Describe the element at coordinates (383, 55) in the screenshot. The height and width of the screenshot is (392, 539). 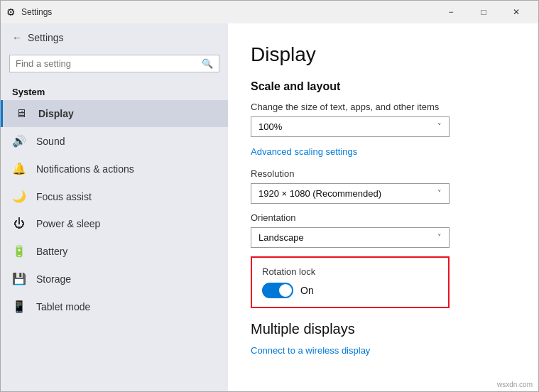
I see `page-title: Display` at that location.